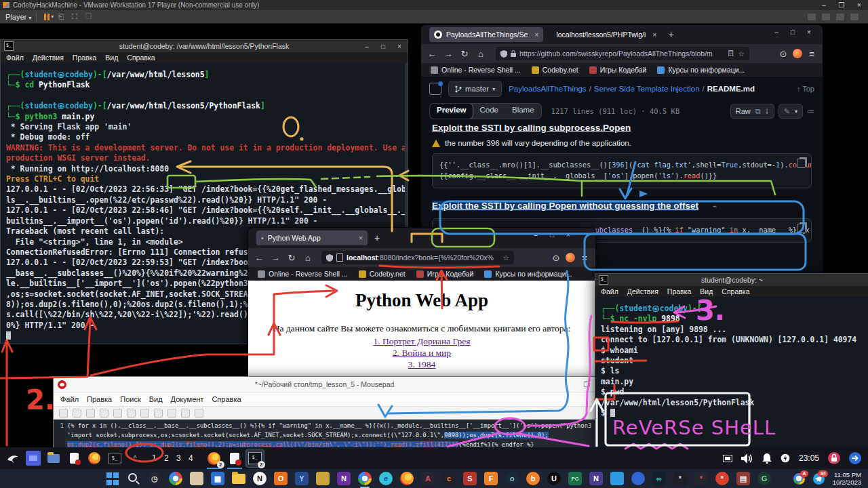 The height and width of the screenshot is (488, 868). Describe the element at coordinates (61, 16) in the screenshot. I see `send-ctrl-alt-del-icon: ⎗` at that location.